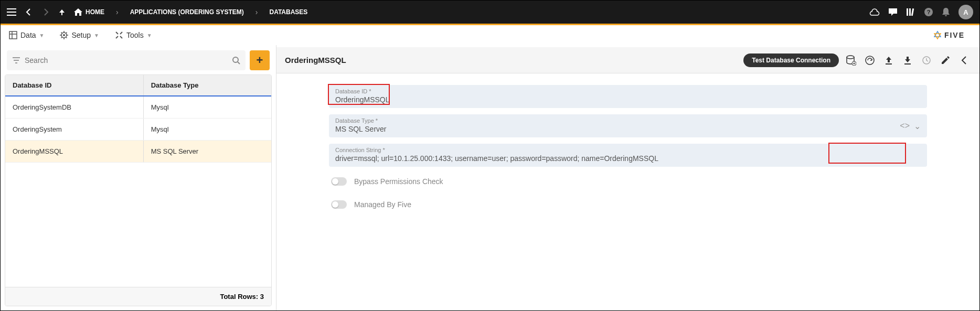 Image resolution: width=980 pixels, height=311 pixels. What do you see at coordinates (889, 60) in the screenshot?
I see `upload-icon` at bounding box center [889, 60].